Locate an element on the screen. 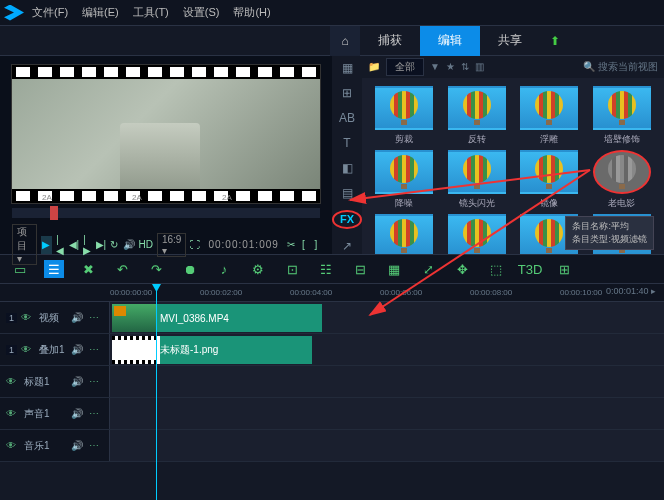 The image size is (664, 500). fx-item-4: 降噪 is located at coordinates (404, 180).